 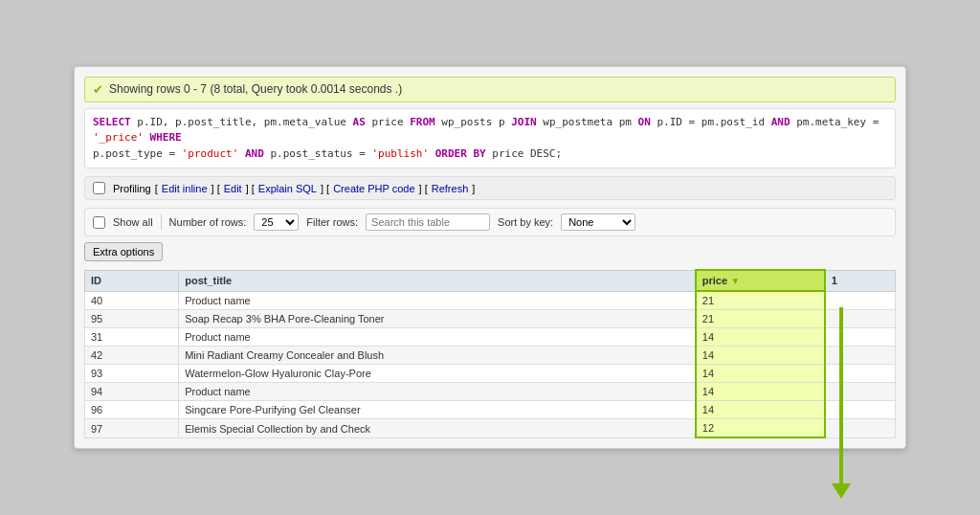 What do you see at coordinates (132, 410) in the screenshot?
I see `cell-id: 96` at bounding box center [132, 410].